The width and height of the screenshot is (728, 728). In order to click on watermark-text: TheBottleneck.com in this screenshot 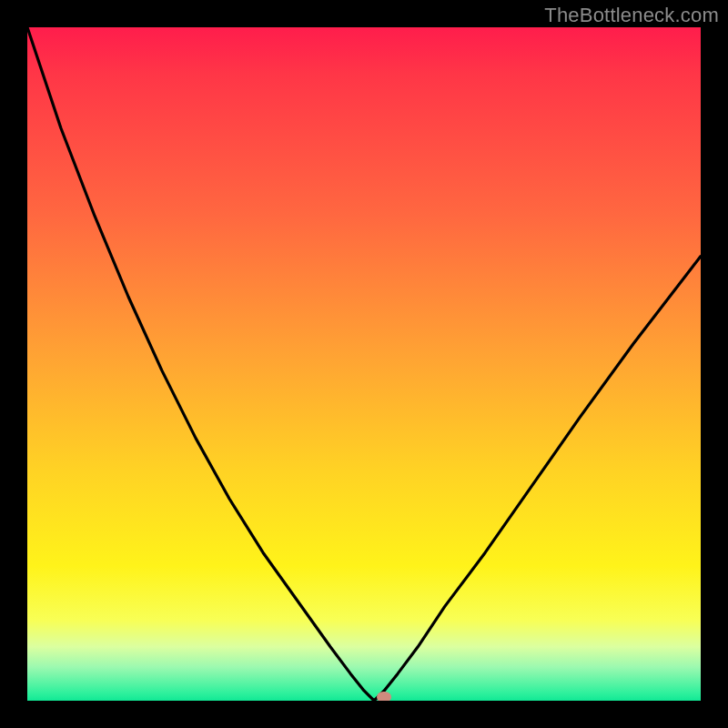, I will do `click(632, 15)`.